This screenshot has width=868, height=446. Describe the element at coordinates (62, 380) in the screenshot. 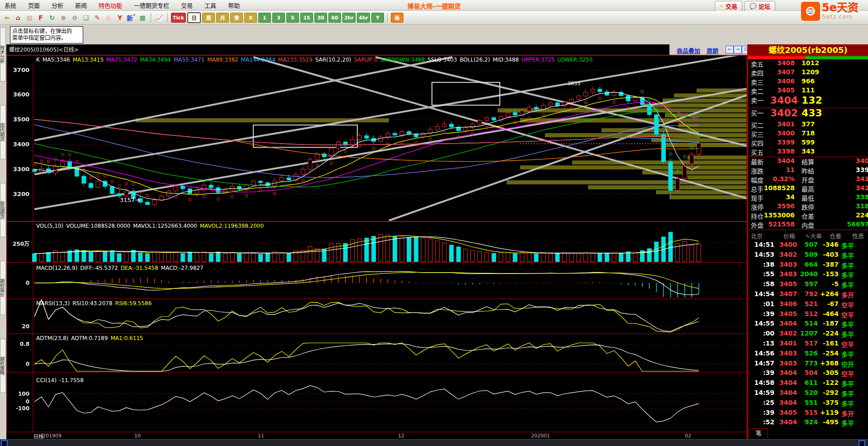

I see `cci-indicator-header: CCI(14)-11.7558` at that location.